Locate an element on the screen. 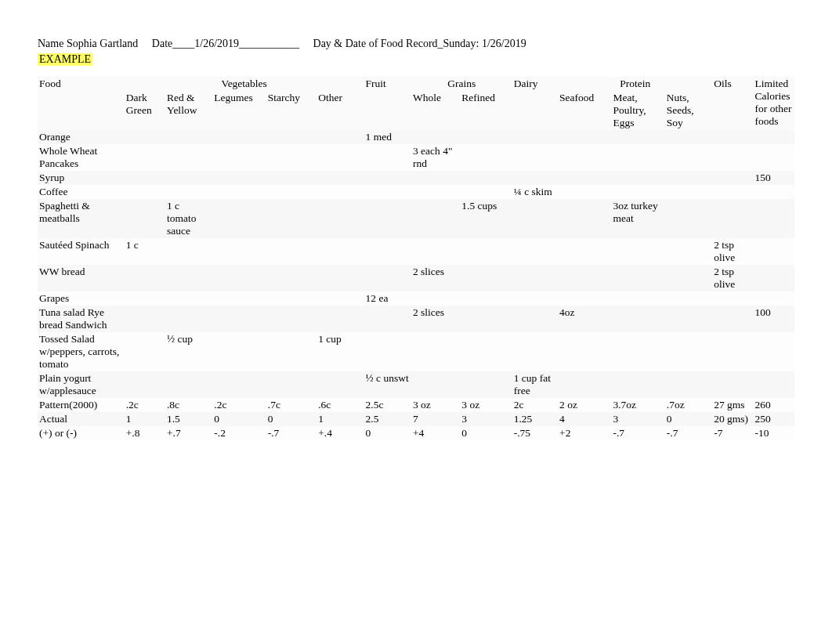 The image size is (832, 644). cell-dg: 1 is located at coordinates (145, 419).